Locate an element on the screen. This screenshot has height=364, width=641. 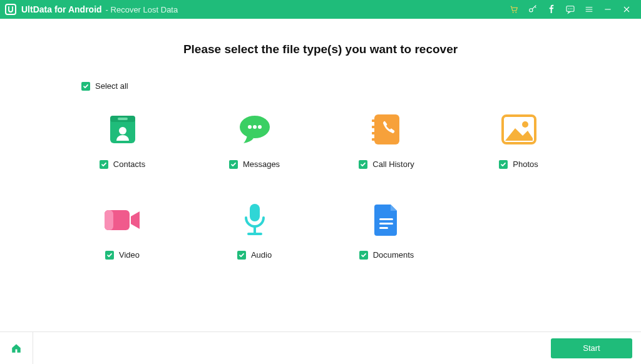
option-label: Call History is located at coordinates (393, 164).